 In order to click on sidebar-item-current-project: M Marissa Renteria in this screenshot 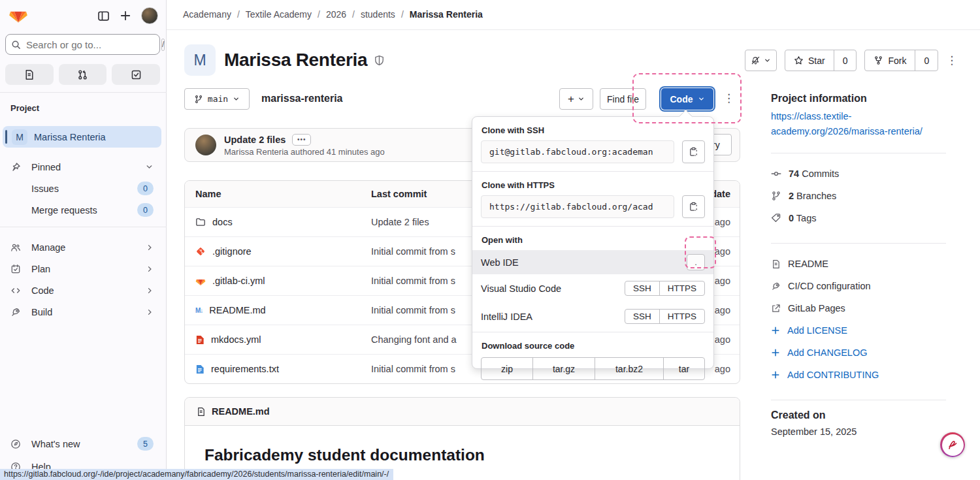, I will do `click(82, 137)`.